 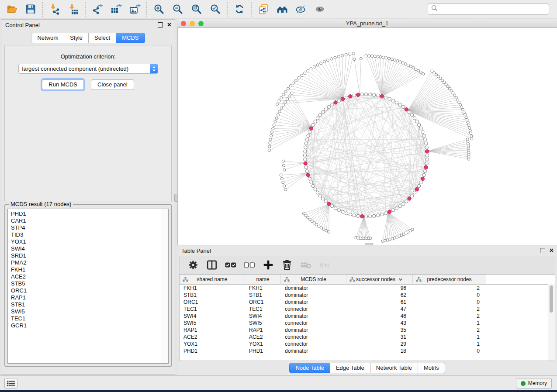 I want to click on maximize-window-icon, so click(x=201, y=24).